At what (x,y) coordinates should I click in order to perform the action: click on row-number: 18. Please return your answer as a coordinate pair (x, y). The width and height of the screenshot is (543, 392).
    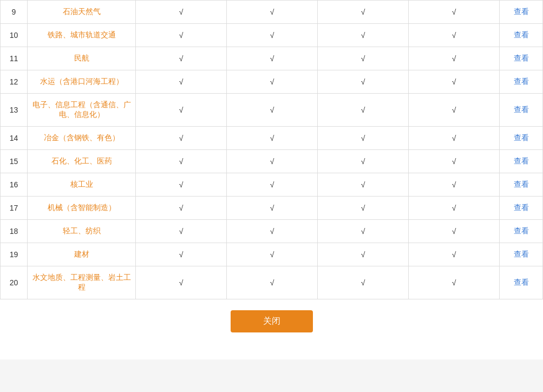
    Looking at the image, I should click on (14, 232).